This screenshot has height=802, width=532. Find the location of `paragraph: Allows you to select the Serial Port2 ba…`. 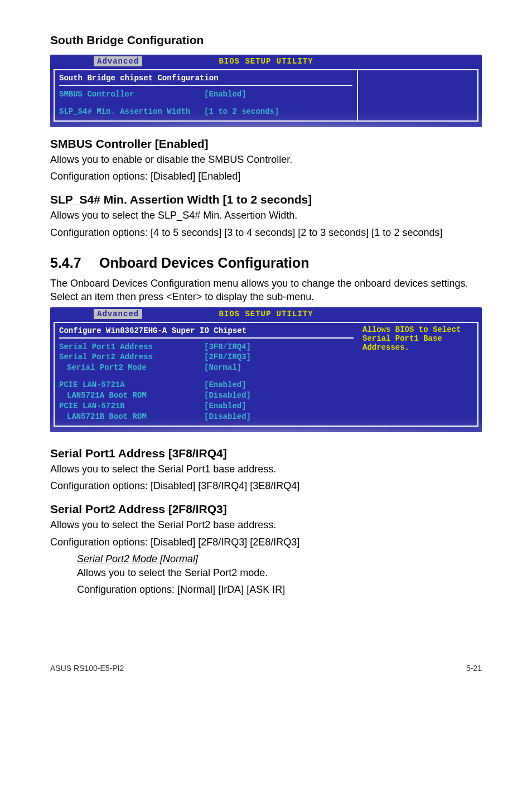

paragraph: Allows you to select the Serial Port2 ba… is located at coordinates (266, 525).